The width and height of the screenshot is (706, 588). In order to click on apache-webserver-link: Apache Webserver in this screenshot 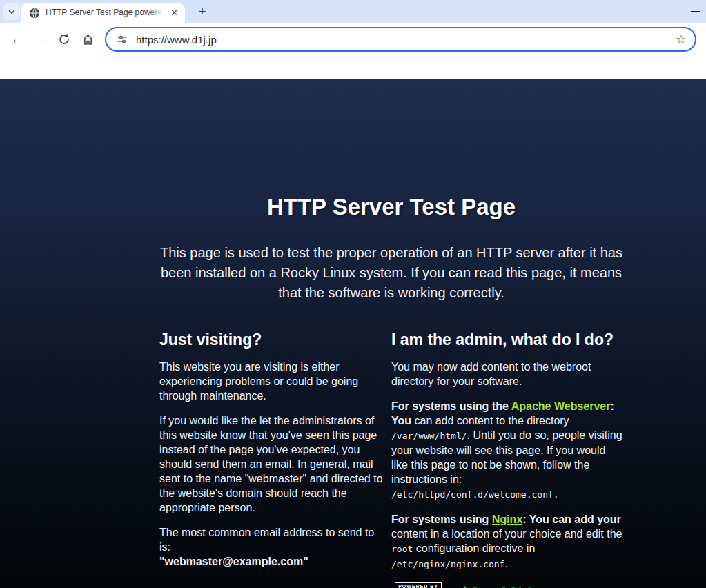, I will do `click(561, 406)`.